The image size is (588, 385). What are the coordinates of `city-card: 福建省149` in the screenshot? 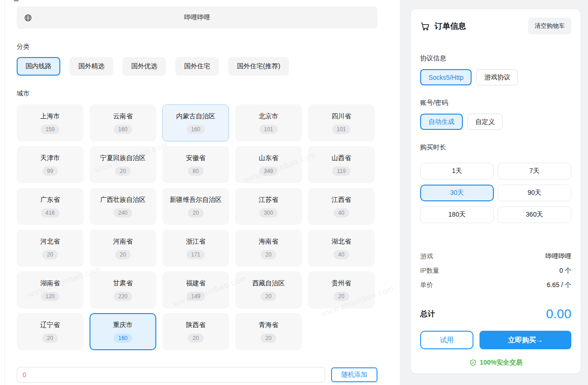 It's located at (196, 290).